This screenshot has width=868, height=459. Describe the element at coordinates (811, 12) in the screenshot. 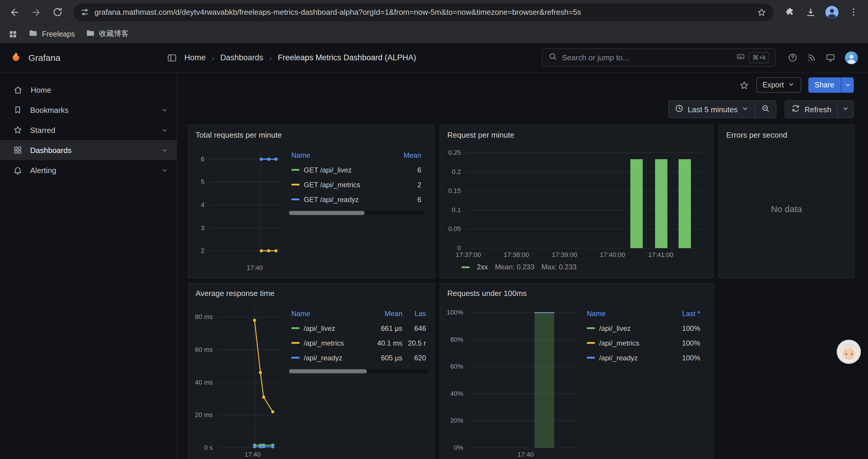

I see `downloads-icon` at that location.